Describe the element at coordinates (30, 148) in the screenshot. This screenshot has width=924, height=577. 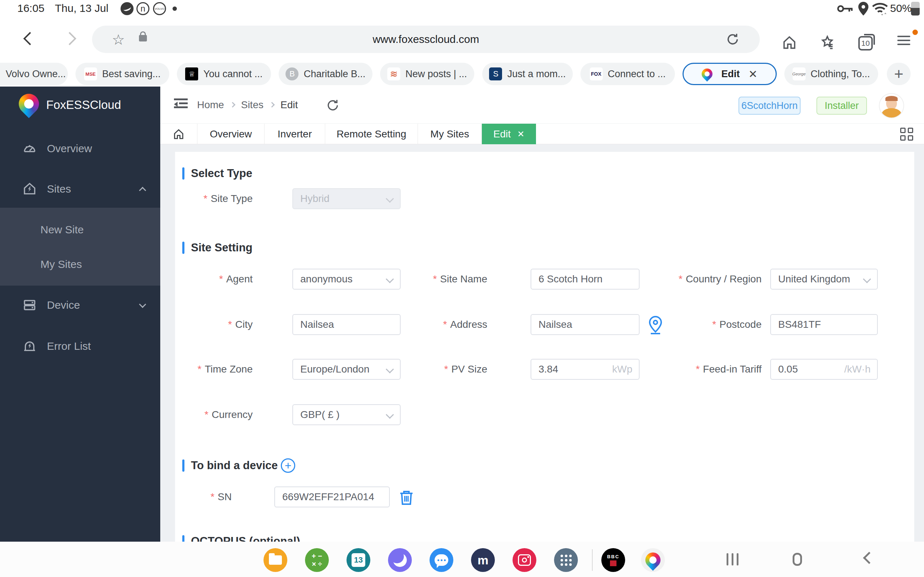
I see `gauge-icon` at that location.